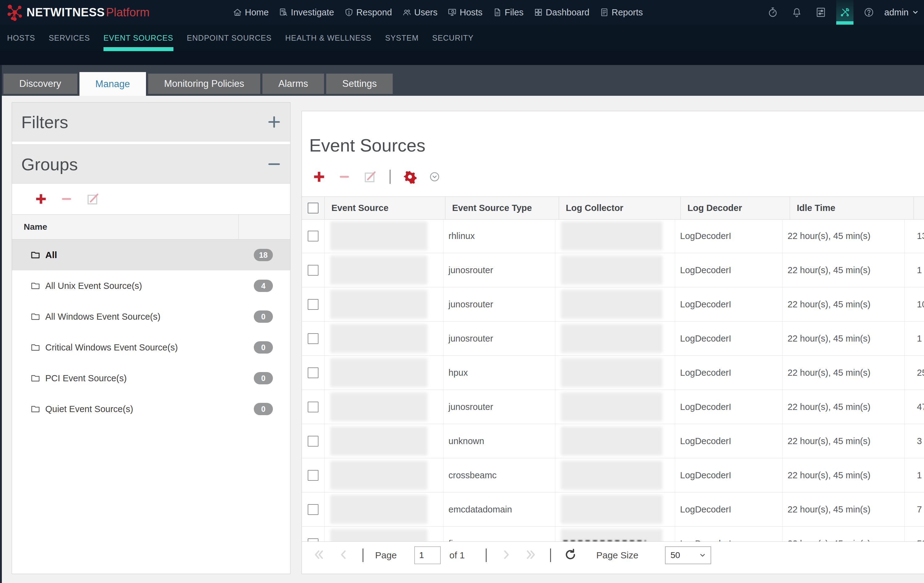 This screenshot has width=924, height=583. I want to click on collapse-groups-button, so click(274, 164).